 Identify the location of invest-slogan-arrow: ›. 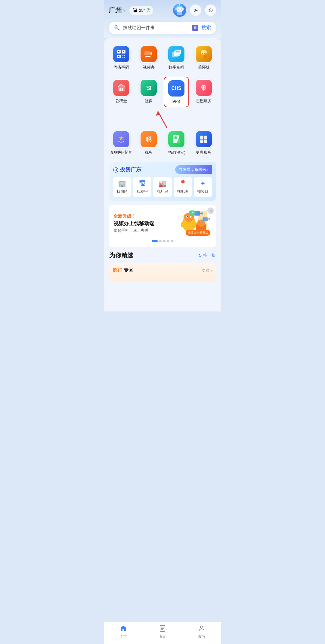
(208, 170).